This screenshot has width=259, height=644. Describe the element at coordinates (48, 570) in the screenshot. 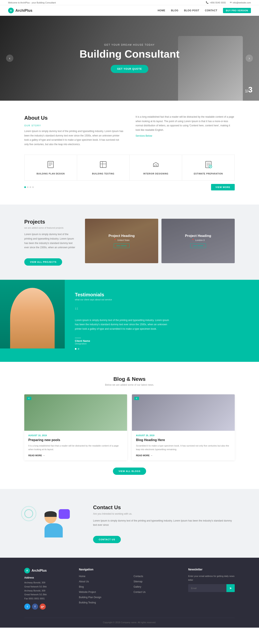

I see `footer-logo: A ArchiPlus` at that location.